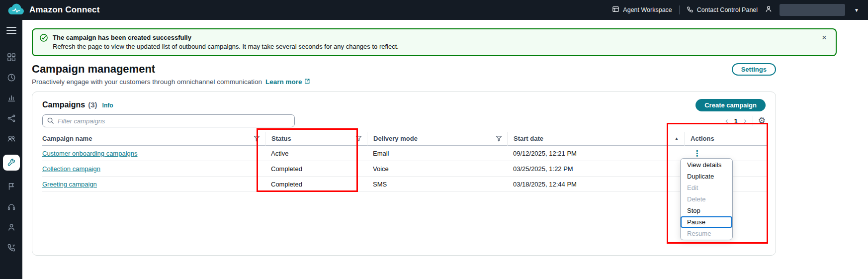 The image size is (868, 279). What do you see at coordinates (690, 10) in the screenshot?
I see `phone-icon` at bounding box center [690, 10].